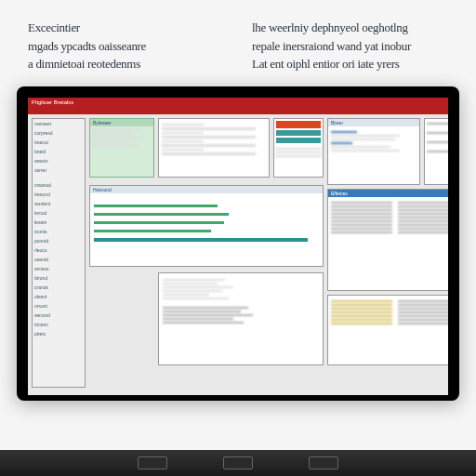 The height and width of the screenshot is (476, 476). What do you see at coordinates (152, 463) in the screenshot?
I see `nav-back-button` at bounding box center [152, 463].